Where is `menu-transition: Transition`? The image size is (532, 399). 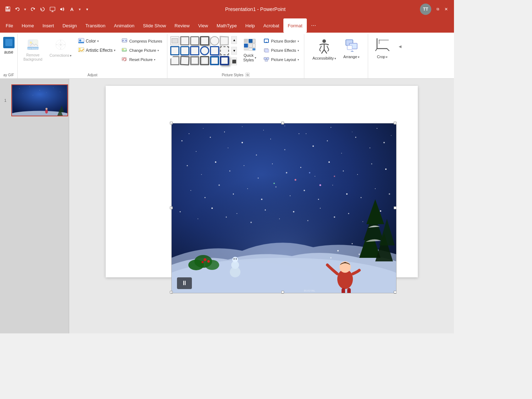
menu-transition: Transition is located at coordinates (96, 26).